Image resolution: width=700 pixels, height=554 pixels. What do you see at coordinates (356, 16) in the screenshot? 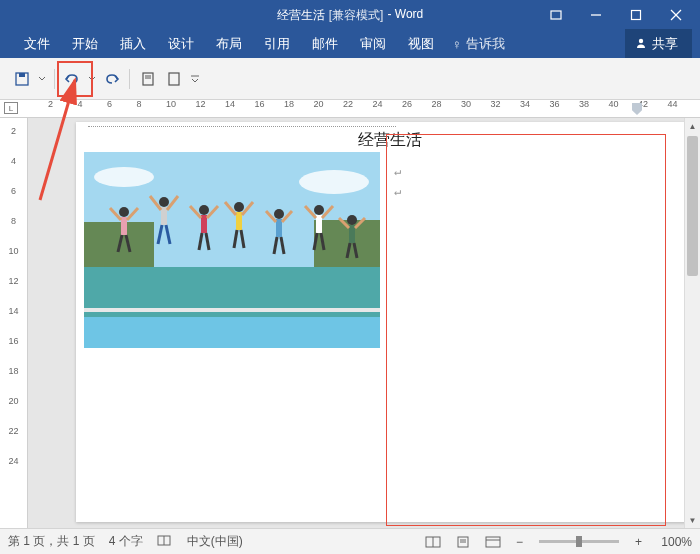
I see `compat-mode: [兼容模式]` at bounding box center [356, 16].